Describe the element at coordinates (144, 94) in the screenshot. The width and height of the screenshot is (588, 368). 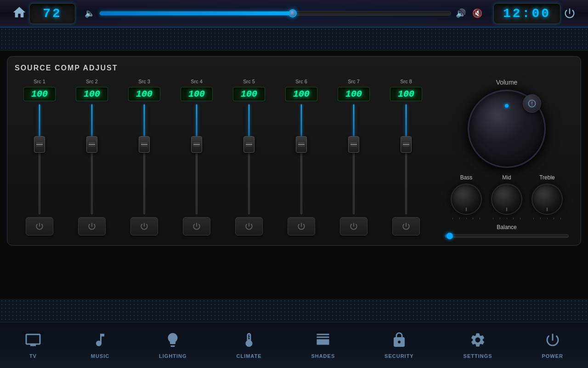
I see `fader-display-3: 100` at that location.